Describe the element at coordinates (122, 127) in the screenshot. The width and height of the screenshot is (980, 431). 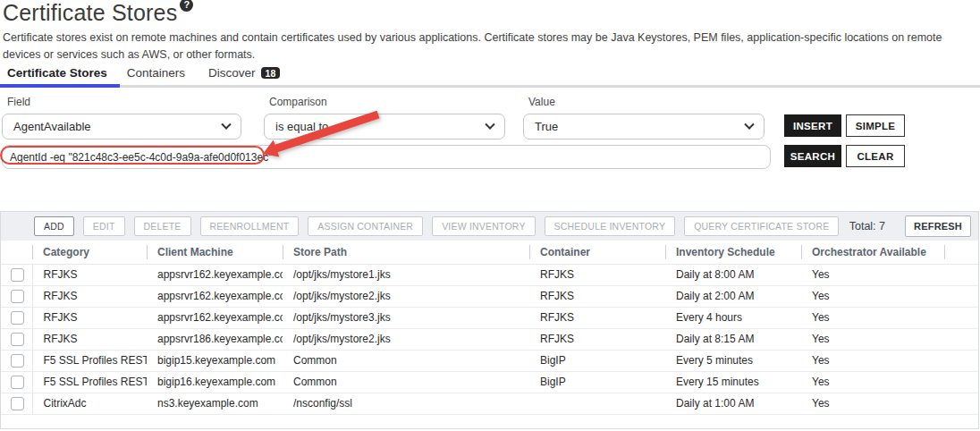
I see `field-select: AgentAvailable` at that location.